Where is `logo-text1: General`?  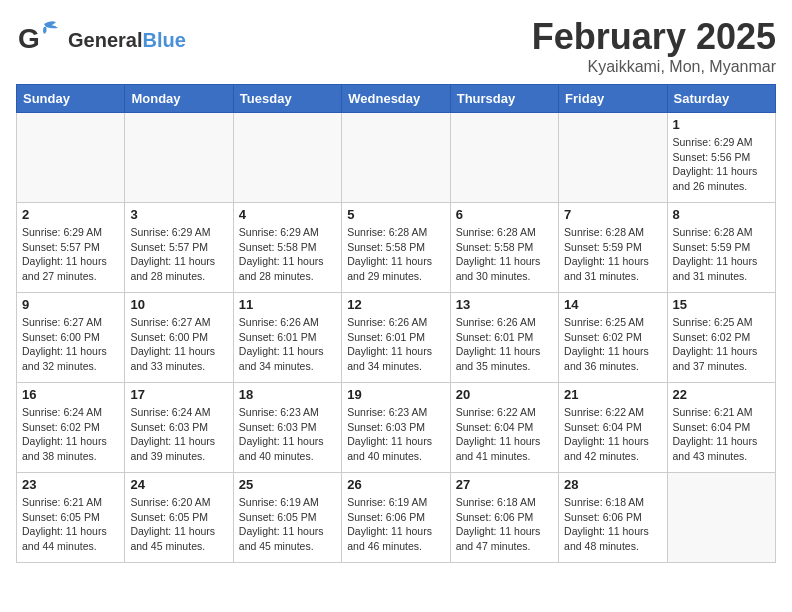 logo-text1: General is located at coordinates (105, 40).